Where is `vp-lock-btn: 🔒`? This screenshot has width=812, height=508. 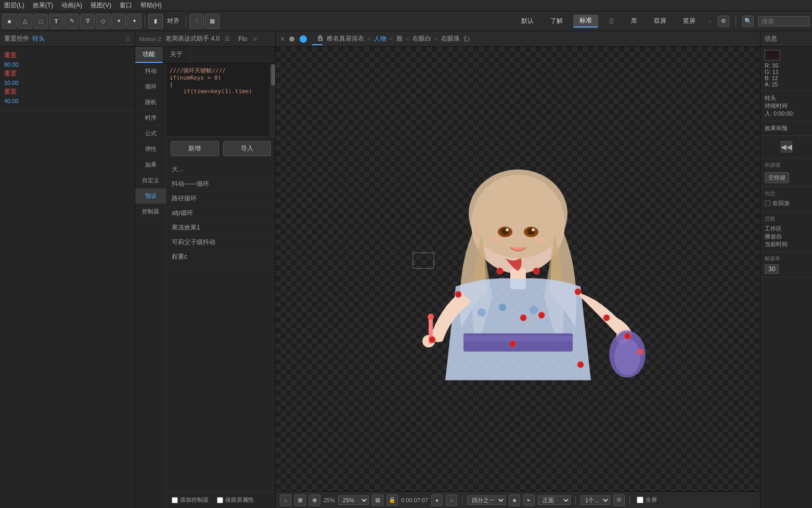 vp-lock-btn: 🔒 is located at coordinates (392, 500).